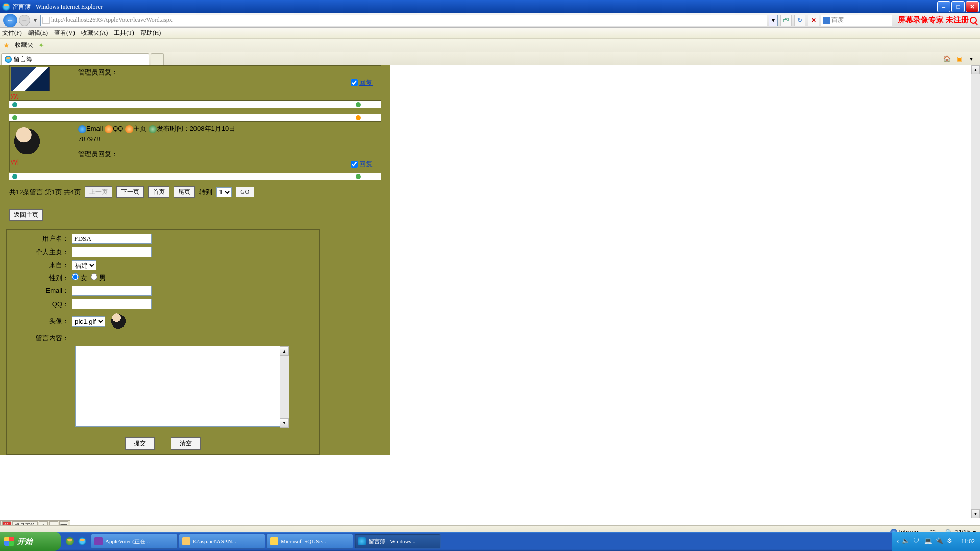  What do you see at coordinates (490, 59) in the screenshot?
I see `tab-strip: 留言簿 🏠 ▣ ▾` at bounding box center [490, 59].